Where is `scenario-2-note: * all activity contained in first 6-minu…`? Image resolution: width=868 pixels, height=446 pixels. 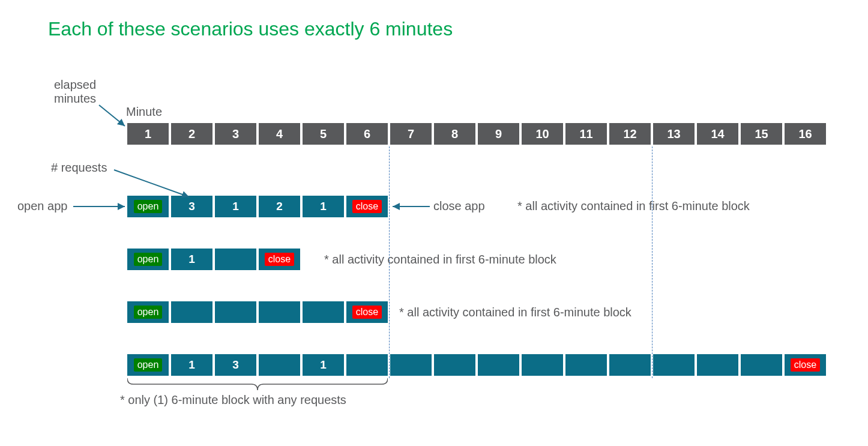 scenario-2-note: * all activity contained in first 6-minu… is located at coordinates (441, 259).